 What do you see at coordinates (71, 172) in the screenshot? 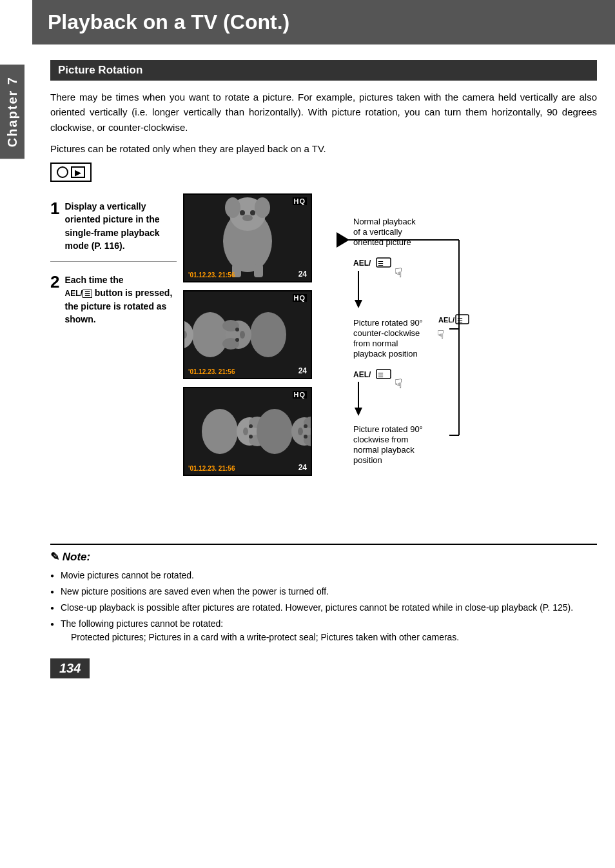
I see `mode-icons: ▶` at bounding box center [71, 172].